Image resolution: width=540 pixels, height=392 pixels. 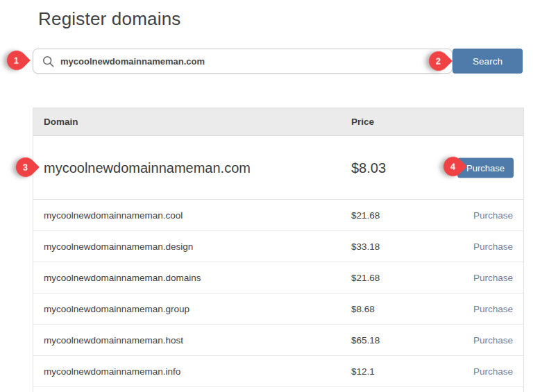 What do you see at coordinates (113, 215) in the screenshot?
I see `domain-name: mycoolnewdomainnameman.cool` at bounding box center [113, 215].